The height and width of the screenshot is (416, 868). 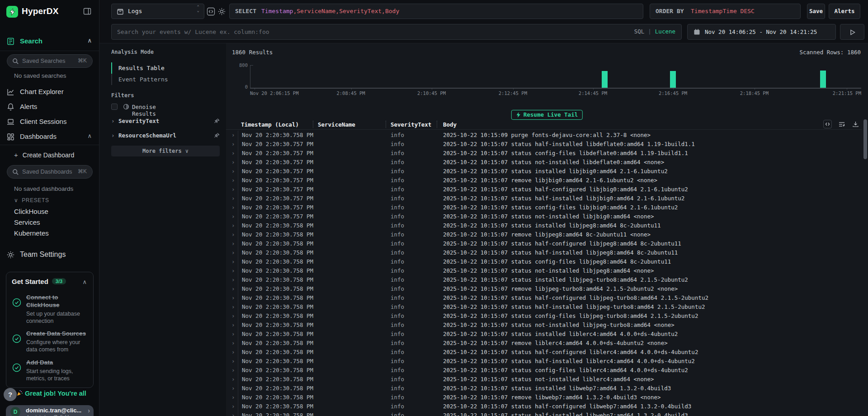 What do you see at coordinates (50, 309) in the screenshot?
I see `get-started-step-connect: Connect to ClickHouse Set up your databa…` at bounding box center [50, 309].